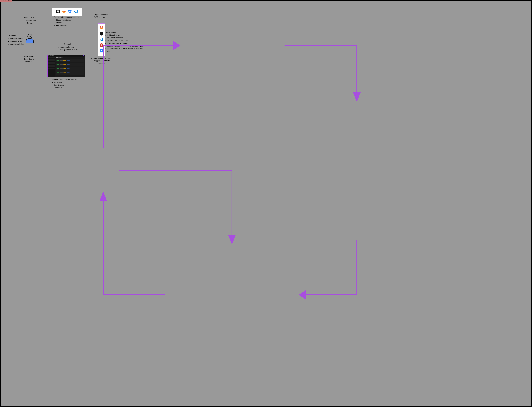 This screenshot has height=407, width=532. I want to click on header-tab: Integration Architecture, so click(6, 1).